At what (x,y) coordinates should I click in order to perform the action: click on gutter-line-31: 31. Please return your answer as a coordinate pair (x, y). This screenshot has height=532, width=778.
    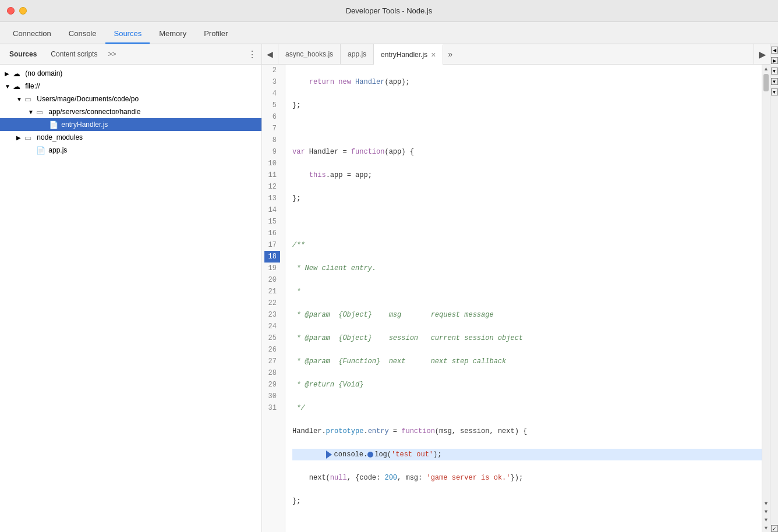
    Looking at the image, I should click on (273, 408).